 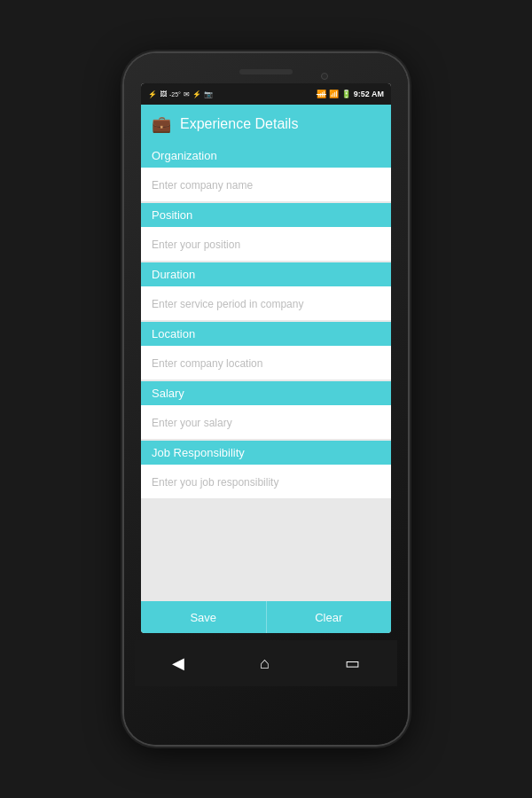 What do you see at coordinates (266, 363) in the screenshot?
I see `location-input-wrapper` at bounding box center [266, 363].